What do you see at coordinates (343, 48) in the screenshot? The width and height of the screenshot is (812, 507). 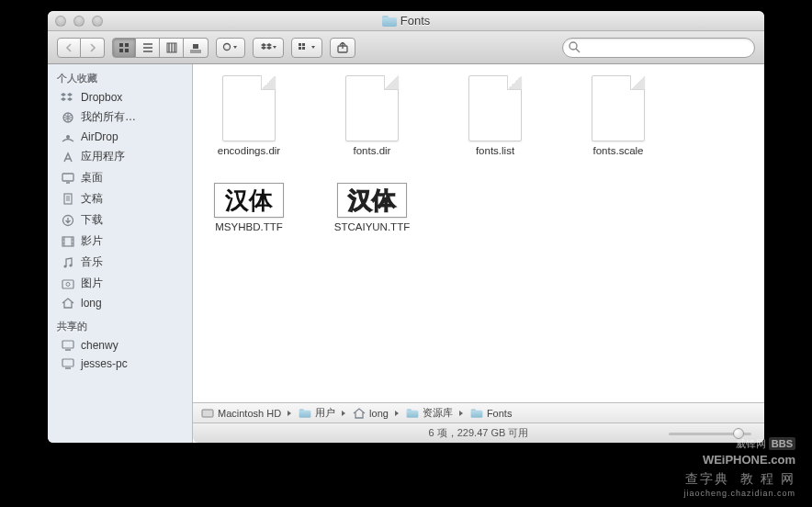 I see `share-button` at bounding box center [343, 48].